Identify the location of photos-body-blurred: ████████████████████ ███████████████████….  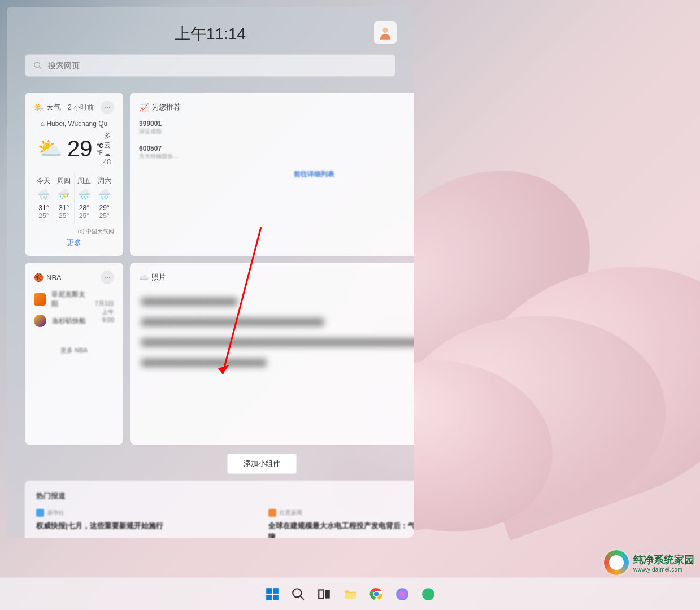
(276, 363).